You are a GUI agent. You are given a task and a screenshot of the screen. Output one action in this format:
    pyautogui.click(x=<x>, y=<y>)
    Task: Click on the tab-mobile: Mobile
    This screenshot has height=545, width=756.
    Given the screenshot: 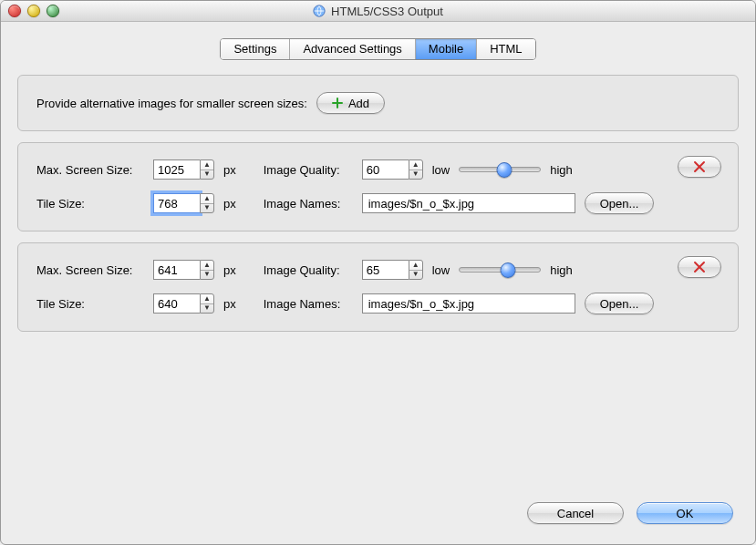 What is the action you would take?
    pyautogui.click(x=447, y=49)
    